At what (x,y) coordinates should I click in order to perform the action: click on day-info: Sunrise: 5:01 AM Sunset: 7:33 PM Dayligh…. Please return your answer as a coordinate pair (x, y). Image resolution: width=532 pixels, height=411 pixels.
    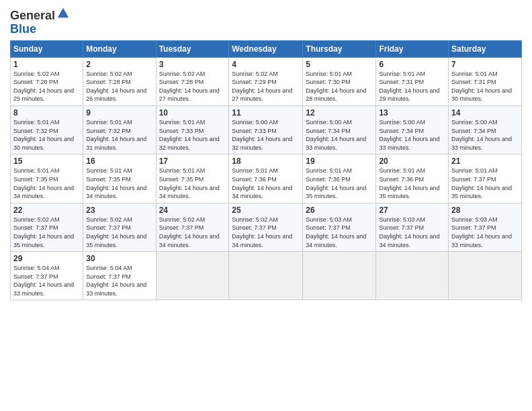
    Looking at the image, I should click on (193, 135).